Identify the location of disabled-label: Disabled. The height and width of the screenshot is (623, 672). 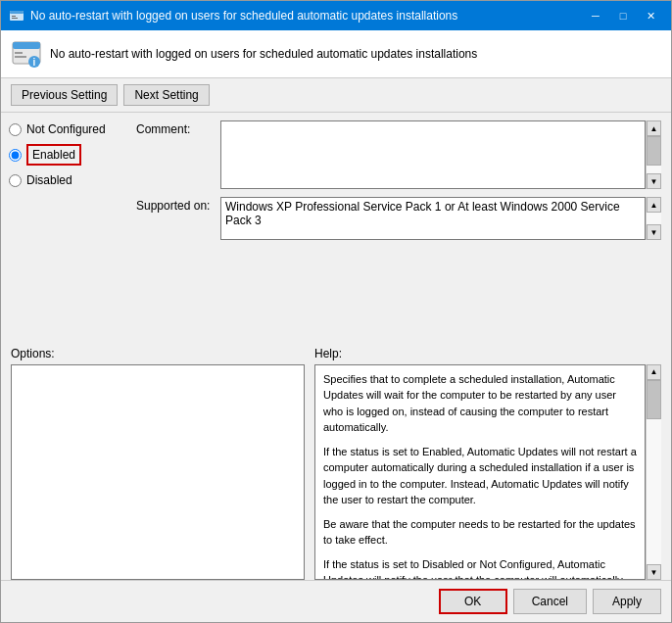
(49, 180).